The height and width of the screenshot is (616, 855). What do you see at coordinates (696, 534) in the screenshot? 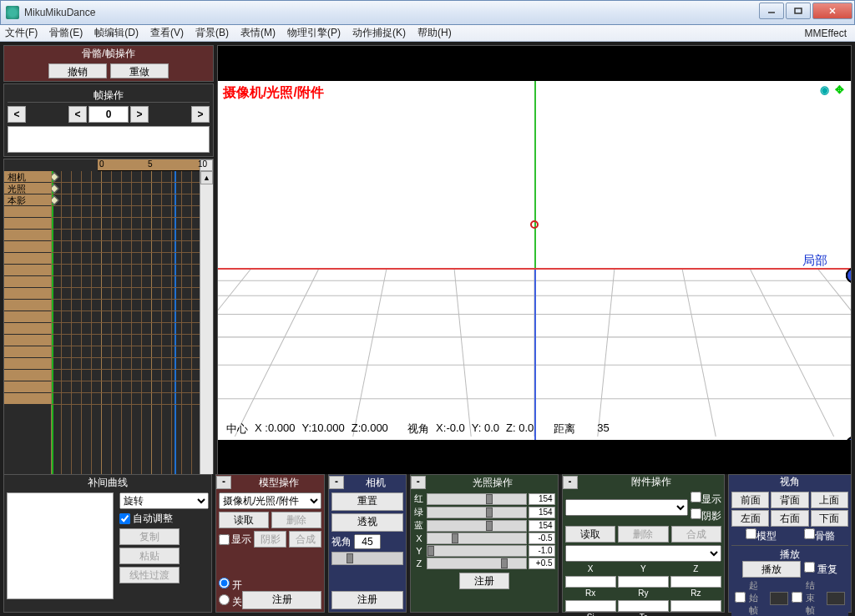
I see `accessory-compose-button: 合成` at bounding box center [696, 534].